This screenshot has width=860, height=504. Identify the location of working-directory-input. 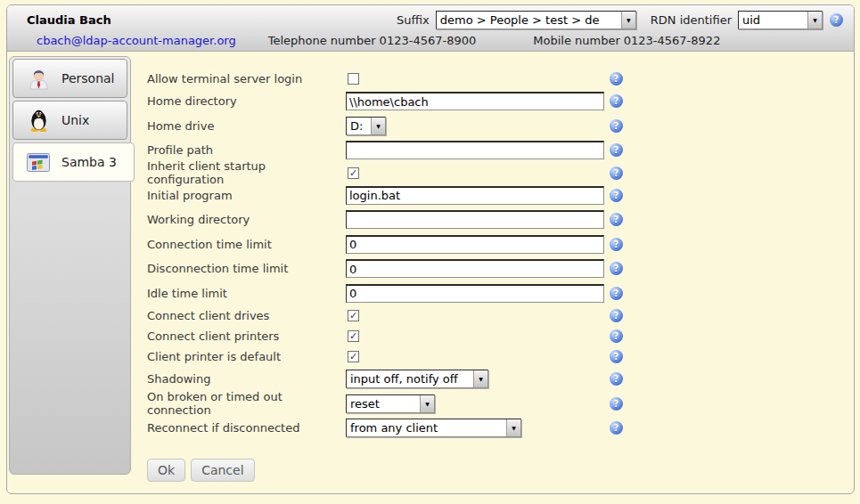
(475, 219).